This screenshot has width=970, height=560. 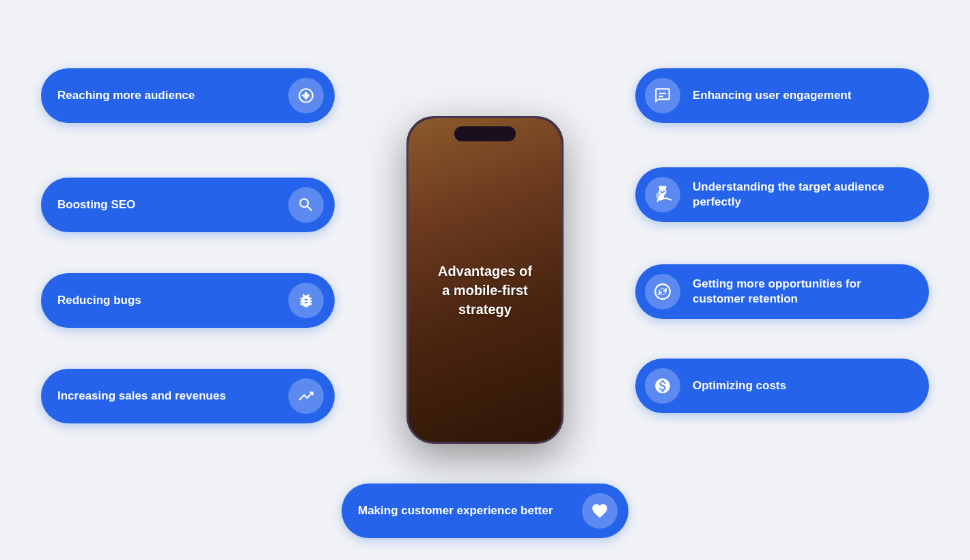 What do you see at coordinates (306, 300) in the screenshot?
I see `bugs-icon` at bounding box center [306, 300].